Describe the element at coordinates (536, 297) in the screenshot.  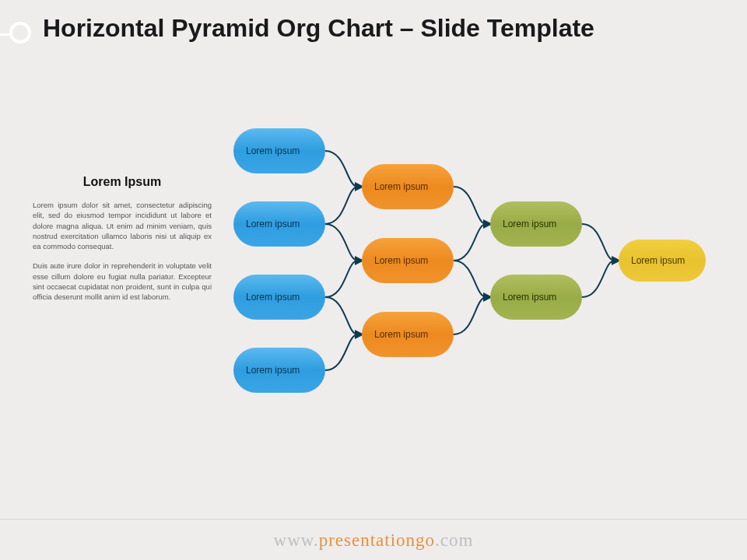
I see `node-l3-2: Lorem ipsum` at that location.